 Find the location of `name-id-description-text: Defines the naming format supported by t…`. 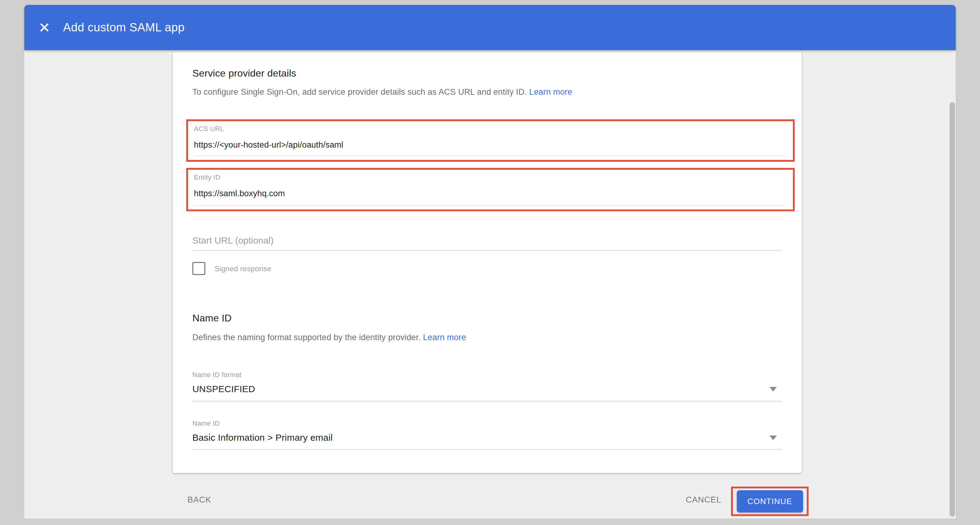

name-id-description-text: Defines the naming format supported by t… is located at coordinates (307, 338).